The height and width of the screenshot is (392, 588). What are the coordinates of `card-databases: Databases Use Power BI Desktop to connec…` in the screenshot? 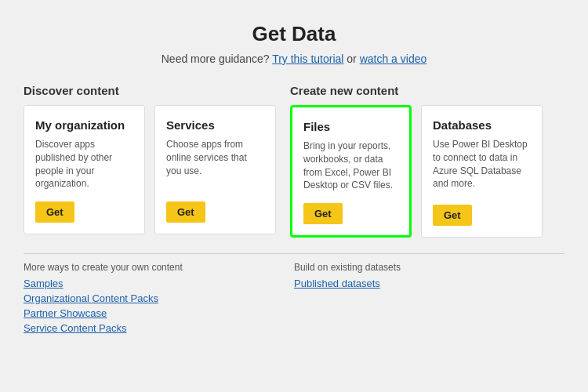 It's located at (481, 171).